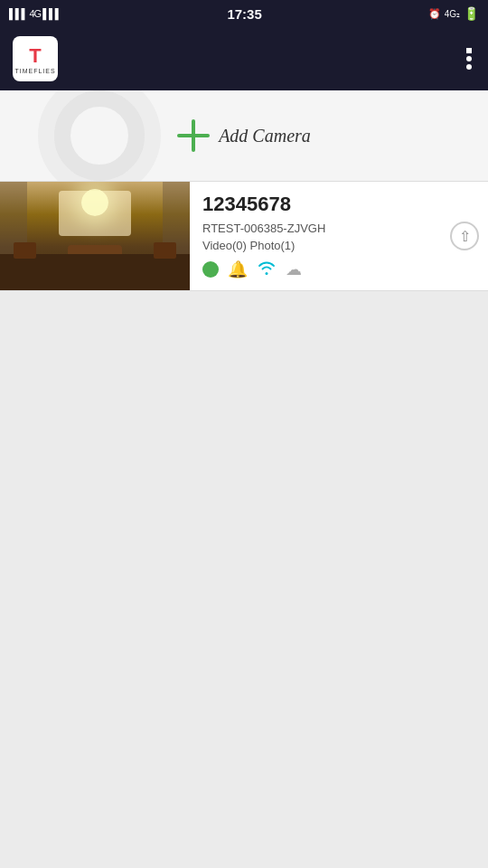  What do you see at coordinates (454, 14) in the screenshot?
I see `status-right: ⏰ 4G₂ 🔋` at bounding box center [454, 14].